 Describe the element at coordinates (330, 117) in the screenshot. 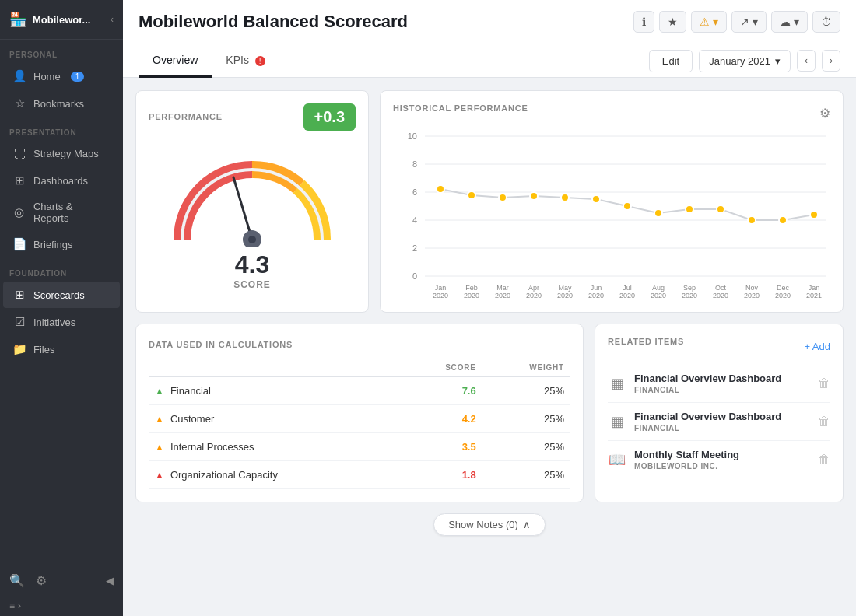

I see `performance-badge: +0.3` at that location.